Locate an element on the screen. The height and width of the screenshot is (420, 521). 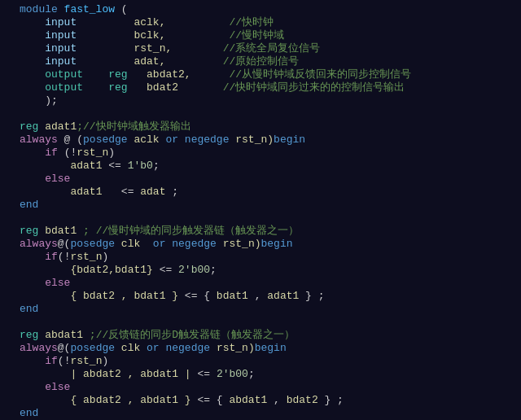
code-line: output reg bdat2 //快时钟域同步过来的的控制信号输出 is located at coordinates (260, 88).